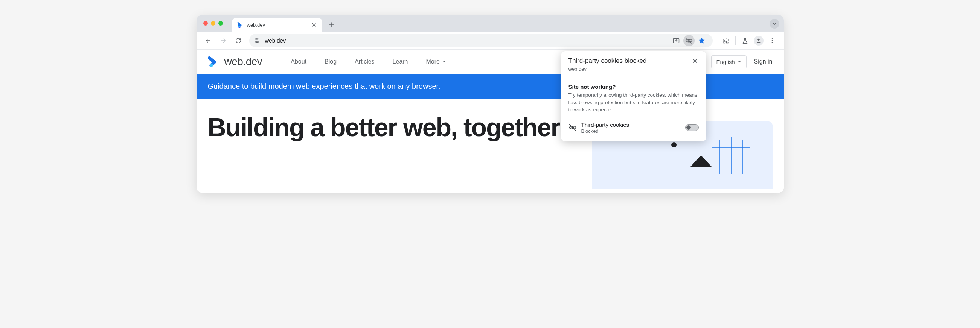  I want to click on nav-more-label: More, so click(433, 62).